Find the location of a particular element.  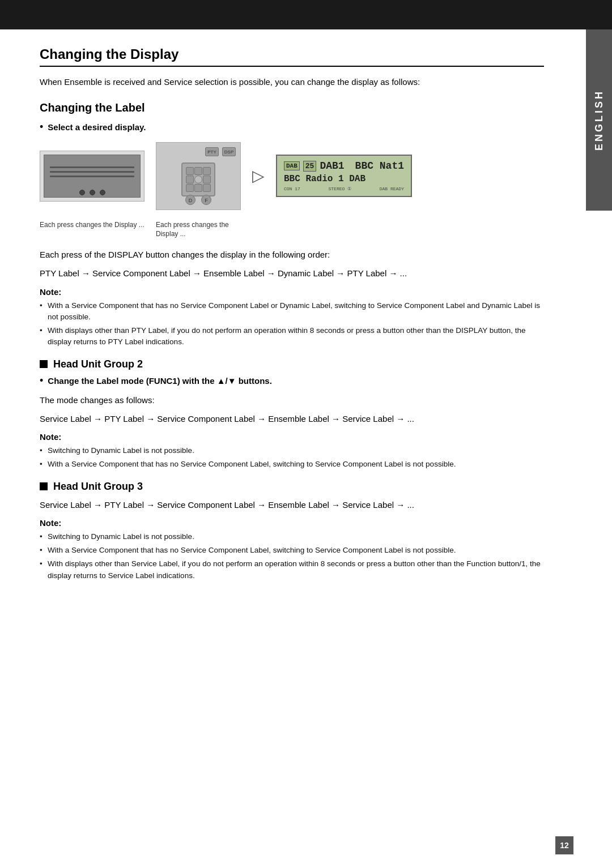

d-button: D is located at coordinates (190, 200).